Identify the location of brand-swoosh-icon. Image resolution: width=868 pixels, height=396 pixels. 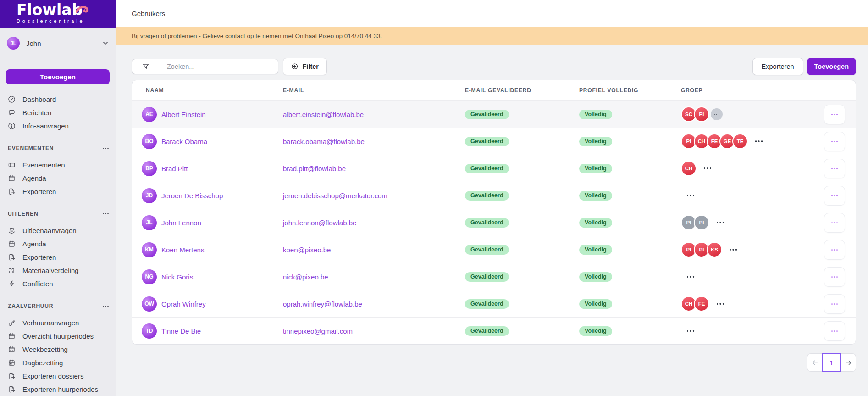
(83, 10).